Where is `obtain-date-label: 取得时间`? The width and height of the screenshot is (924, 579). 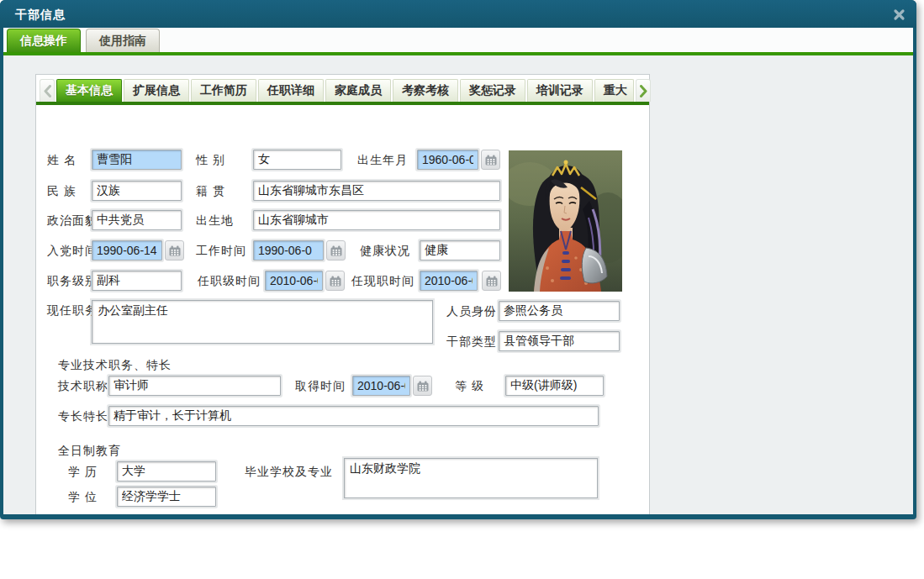
obtain-date-label: 取得时间 is located at coordinates (320, 387).